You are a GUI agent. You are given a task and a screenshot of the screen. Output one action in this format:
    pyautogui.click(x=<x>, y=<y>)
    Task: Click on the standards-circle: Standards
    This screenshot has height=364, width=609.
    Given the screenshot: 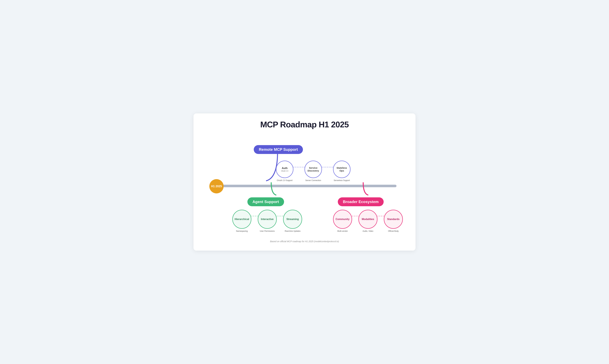 What is the action you would take?
    pyautogui.click(x=393, y=219)
    